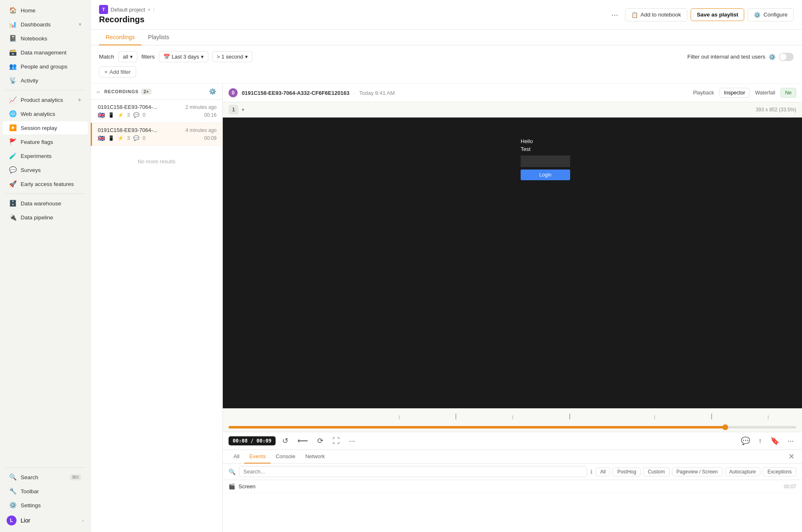 This screenshot has width=802, height=532. What do you see at coordinates (45, 156) in the screenshot?
I see `sidebar-item-experiments: 🧪 Experiments` at bounding box center [45, 156].